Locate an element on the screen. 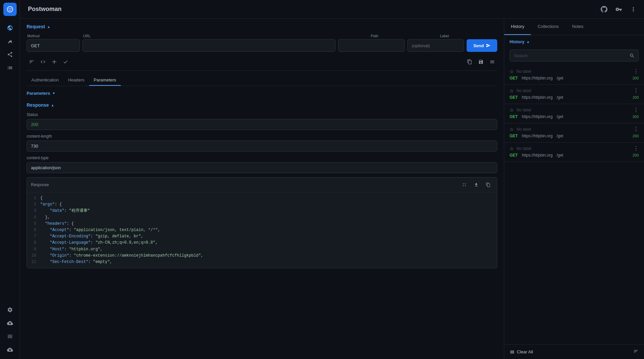 The width and height of the screenshot is (644, 359). params-chevron: ▼ is located at coordinates (54, 93).